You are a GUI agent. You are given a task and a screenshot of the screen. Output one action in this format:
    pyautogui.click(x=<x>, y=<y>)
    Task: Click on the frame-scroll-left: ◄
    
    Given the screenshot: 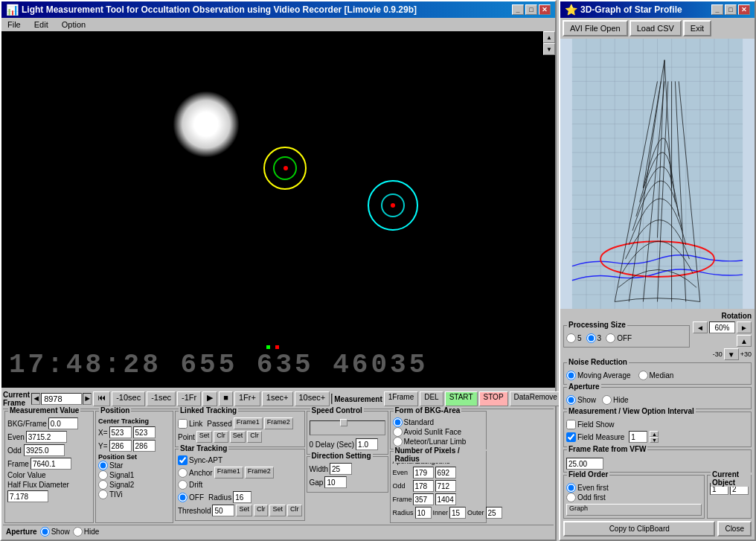 What is the action you would take?
    pyautogui.click(x=36, y=399)
    